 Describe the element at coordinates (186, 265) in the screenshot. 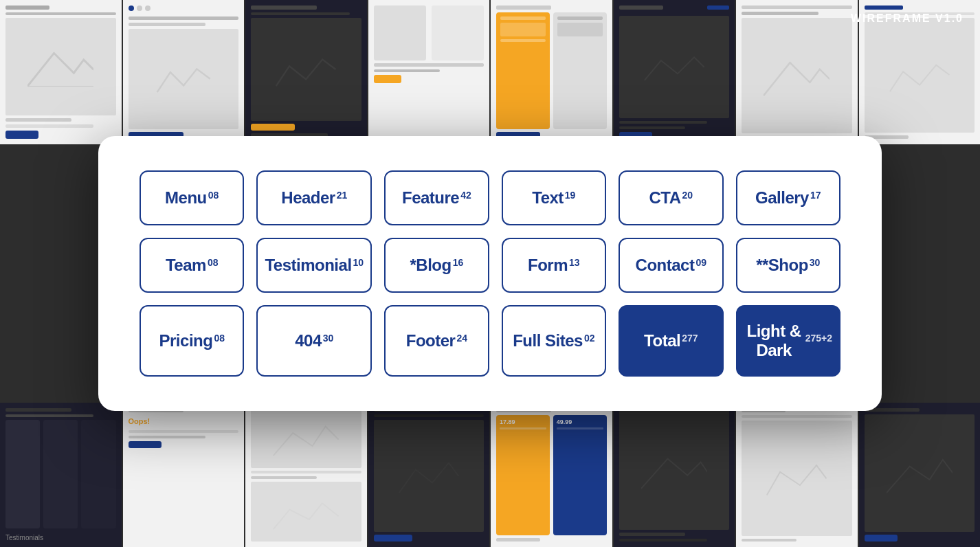

I see `category-label: Team` at that location.